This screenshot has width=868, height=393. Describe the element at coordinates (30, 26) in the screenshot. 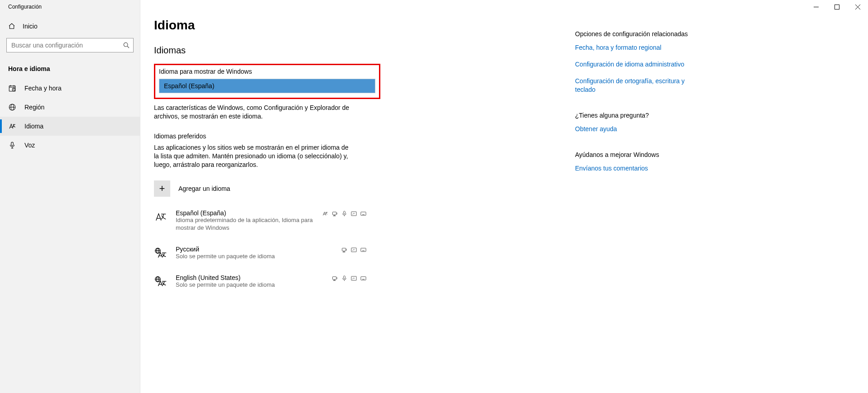

I see `sidebar-home-label: Inicio` at that location.